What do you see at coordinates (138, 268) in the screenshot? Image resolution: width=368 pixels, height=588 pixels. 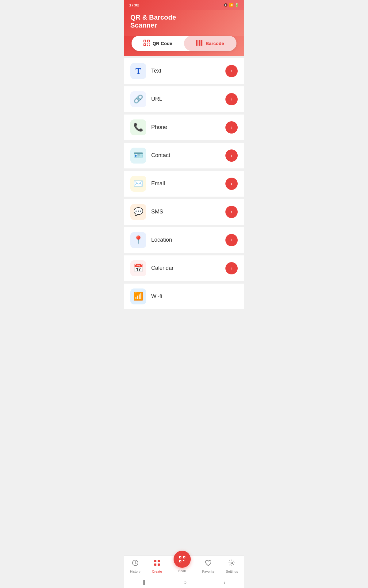 I see `calendar-icon-wrap: 📅` at bounding box center [138, 268].